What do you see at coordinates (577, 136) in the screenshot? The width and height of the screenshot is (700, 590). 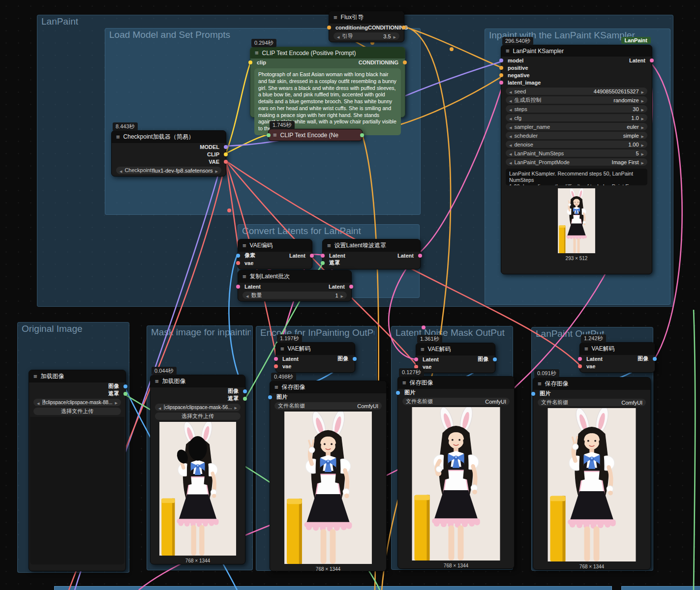 I see `scheduler-widget: schedulersimple` at bounding box center [577, 136].